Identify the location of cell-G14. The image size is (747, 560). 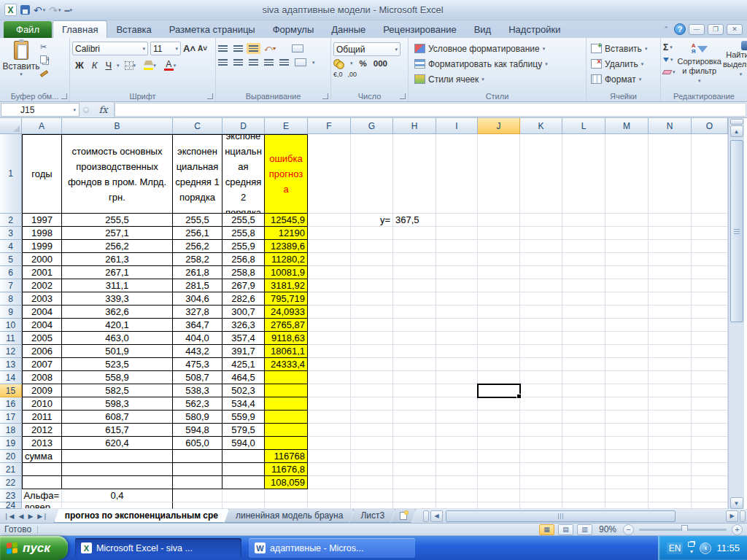
(372, 378).